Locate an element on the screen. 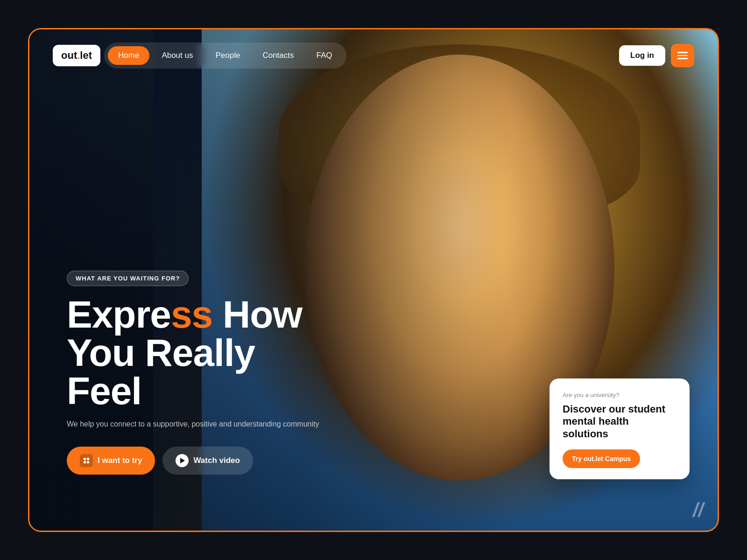 The width and height of the screenshot is (747, 560). nav-links: Home About us People Contacts FAQ is located at coordinates (225, 56).